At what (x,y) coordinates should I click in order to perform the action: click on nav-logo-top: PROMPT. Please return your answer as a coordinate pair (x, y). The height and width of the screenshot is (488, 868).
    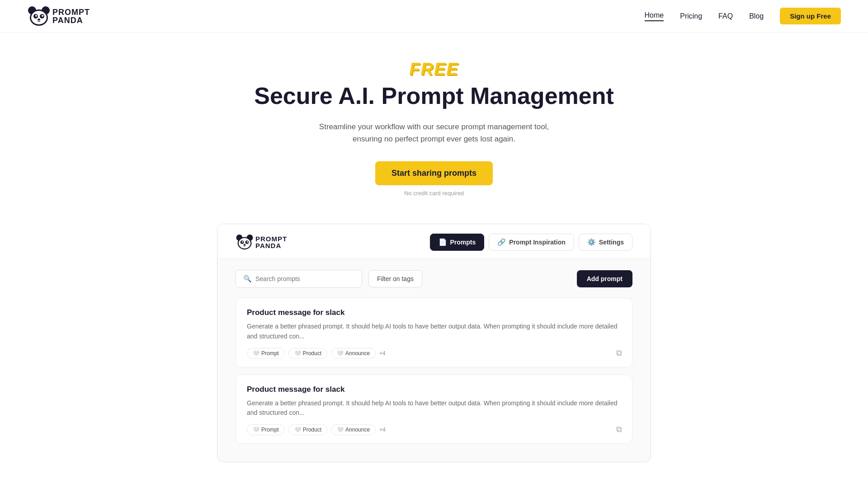
    Looking at the image, I should click on (71, 12).